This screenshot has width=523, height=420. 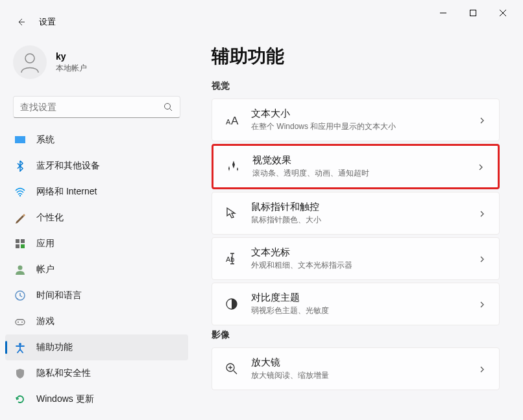 I want to click on system-icon, so click(x=20, y=140).